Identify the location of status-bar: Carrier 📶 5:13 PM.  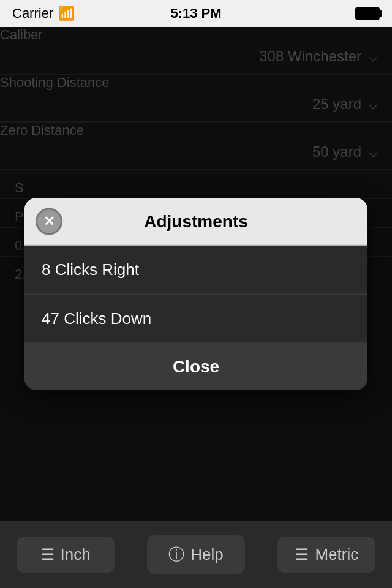
(196, 13).